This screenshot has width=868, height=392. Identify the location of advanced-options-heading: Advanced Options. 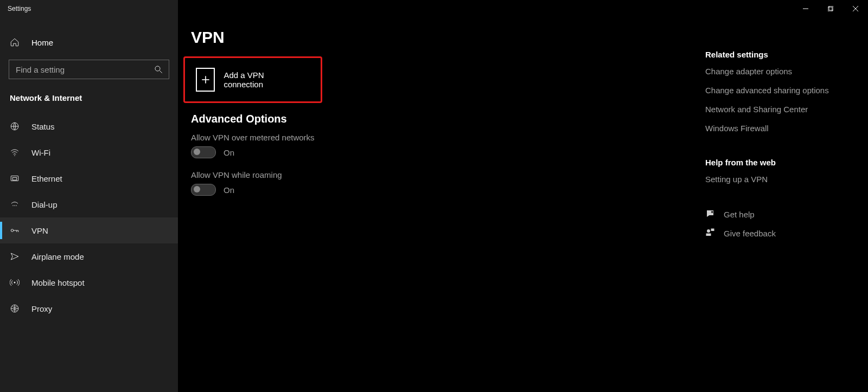
(448, 119).